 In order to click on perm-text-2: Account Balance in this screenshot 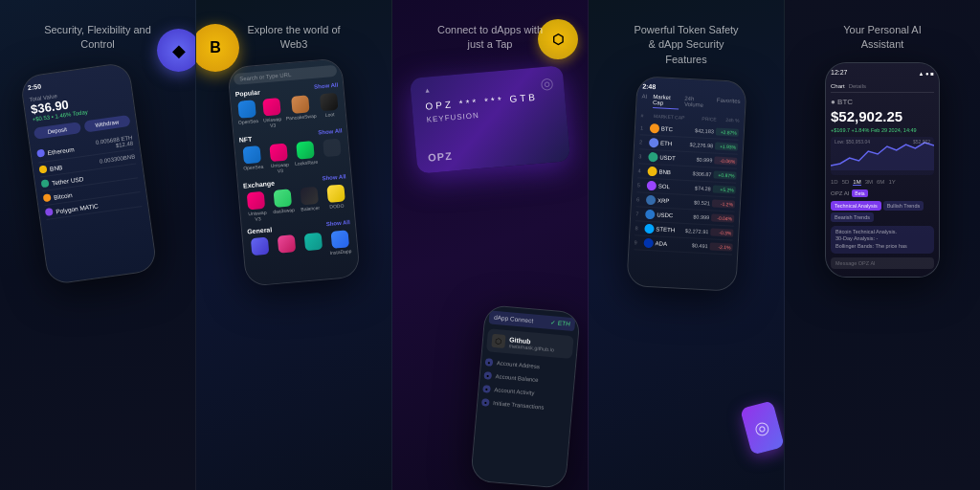, I will do `click(517, 378)`.